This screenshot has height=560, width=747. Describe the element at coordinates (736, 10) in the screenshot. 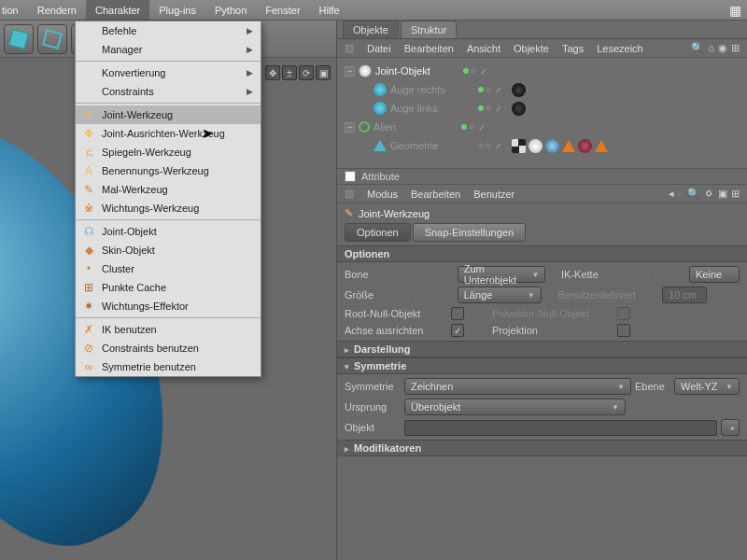

I see `layout-icon: ▦` at that location.